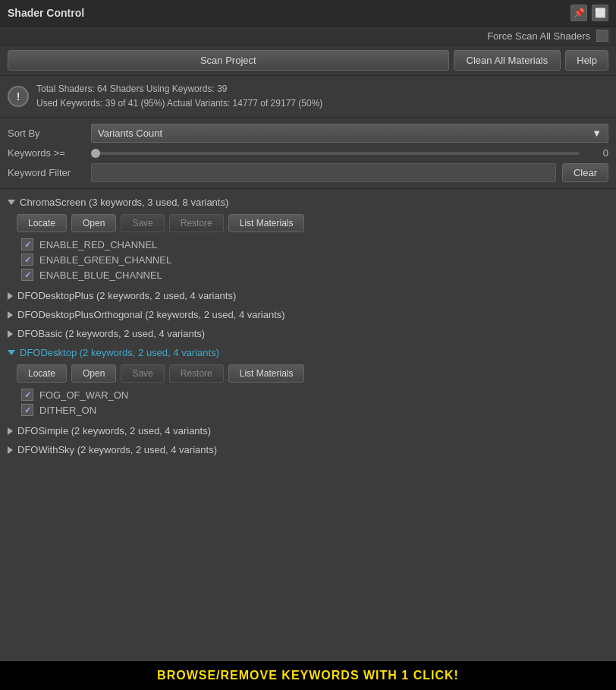  Describe the element at coordinates (68, 410) in the screenshot. I see `keyword-label-ditheron: DITHER_ON` at that location.